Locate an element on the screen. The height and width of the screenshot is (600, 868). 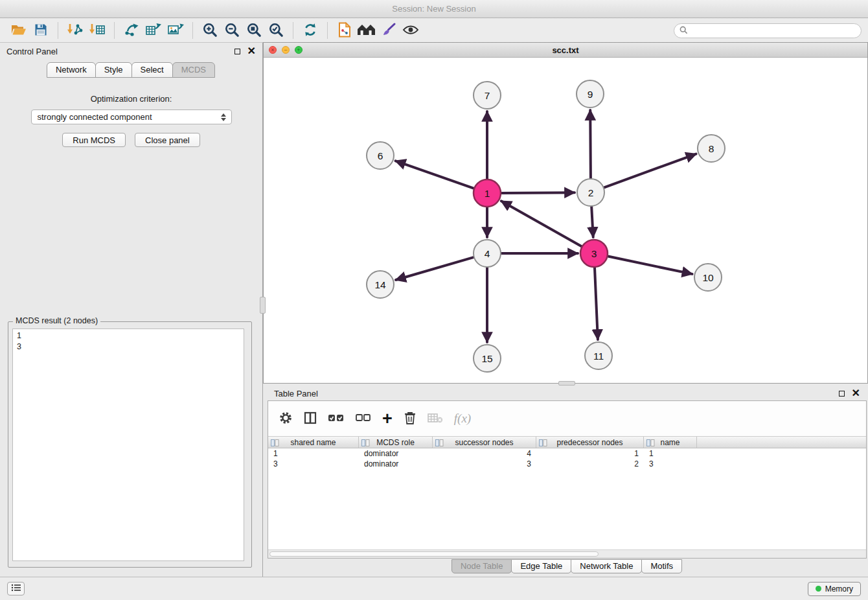
graph-node-8: 8 is located at coordinates (711, 148).